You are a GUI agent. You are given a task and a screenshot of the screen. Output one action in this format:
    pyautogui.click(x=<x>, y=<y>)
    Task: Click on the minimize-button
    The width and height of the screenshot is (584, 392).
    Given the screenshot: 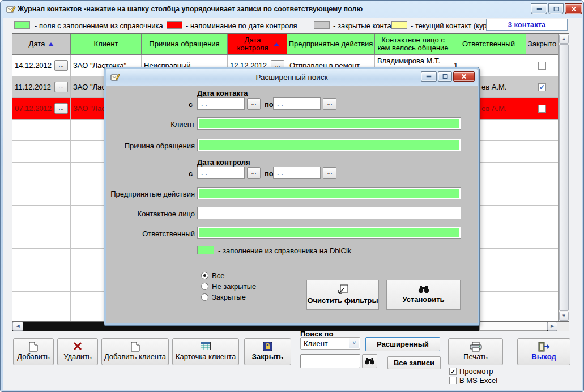 What is the action you would take?
    pyautogui.click(x=539, y=9)
    